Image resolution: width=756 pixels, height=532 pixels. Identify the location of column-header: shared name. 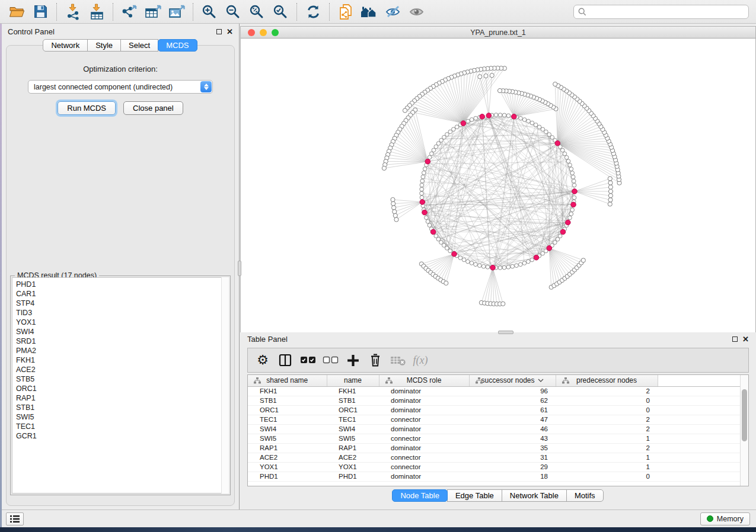
(287, 380).